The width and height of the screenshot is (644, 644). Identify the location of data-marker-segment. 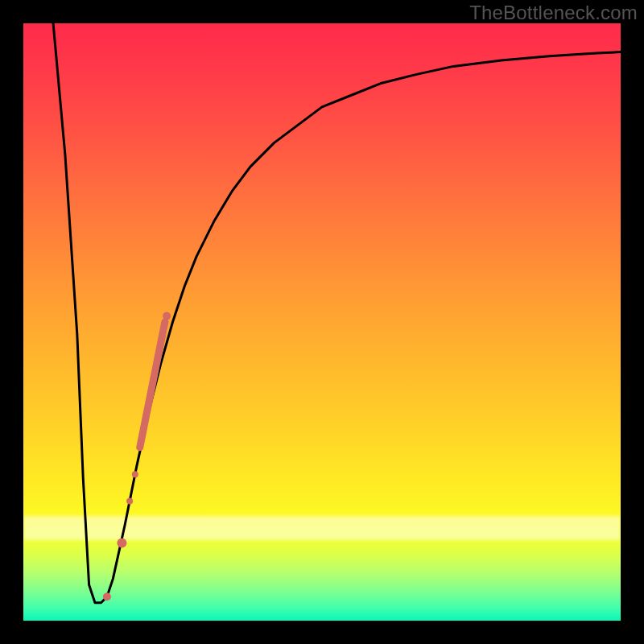
(153, 385).